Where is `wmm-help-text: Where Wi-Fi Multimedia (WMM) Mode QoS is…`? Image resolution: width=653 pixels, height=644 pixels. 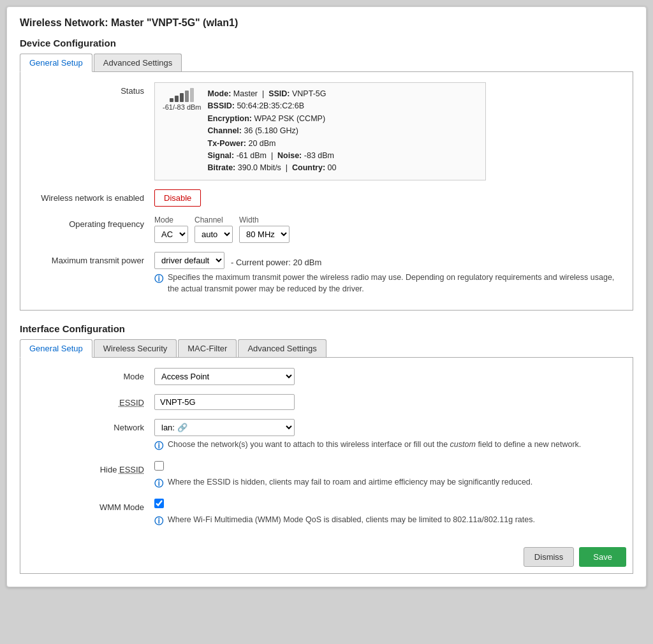 wmm-help-text: Where Wi-Fi Multimedia (WMM) Mode QoS is… is located at coordinates (351, 520).